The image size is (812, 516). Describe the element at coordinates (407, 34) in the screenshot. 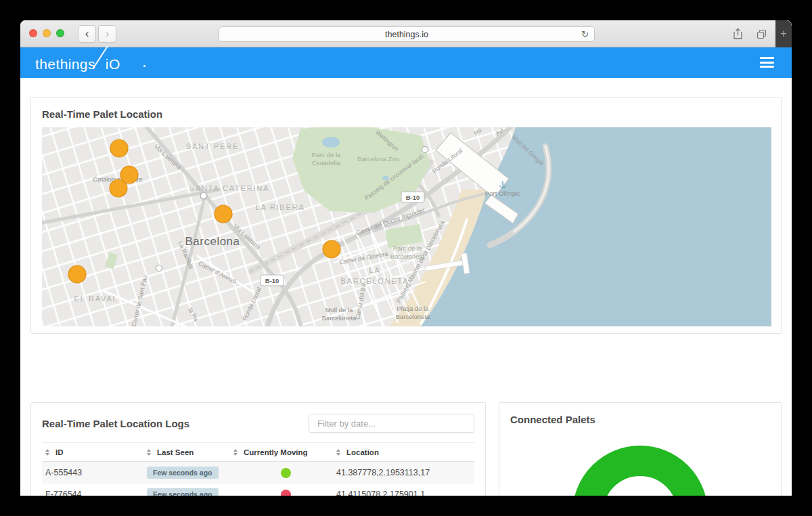

I see `address-bar: thethings.io ↻` at that location.